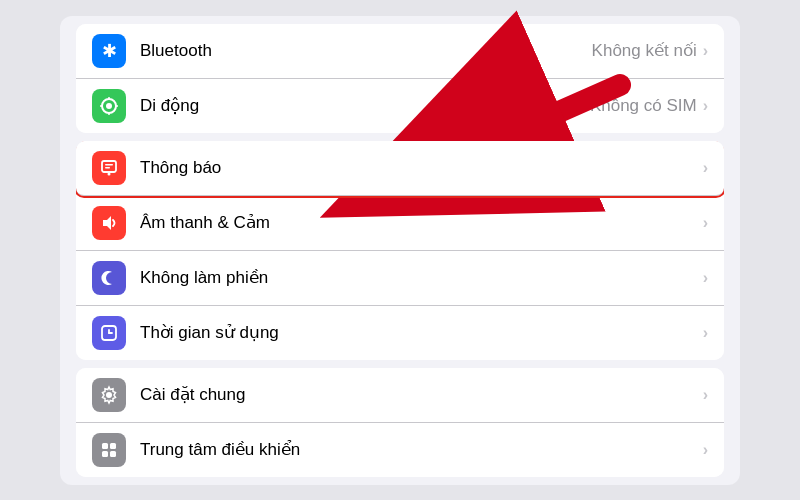 This screenshot has width=800, height=500. What do you see at coordinates (706, 450) in the screenshot?
I see `controlcenter-chevron: ›` at bounding box center [706, 450].